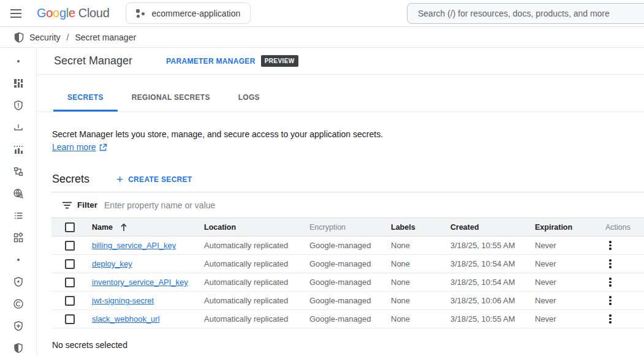 The width and height of the screenshot is (644, 356). I want to click on filter-icon, so click(67, 205).